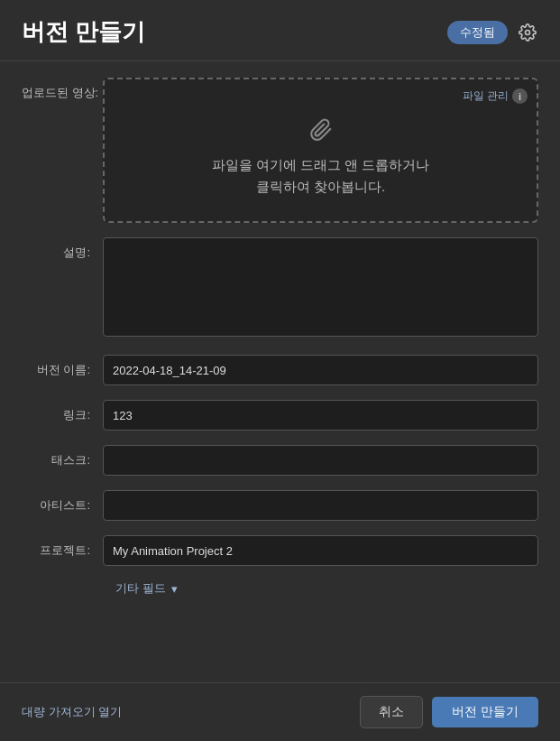  Describe the element at coordinates (321, 415) in the screenshot. I see `link-input` at that location.